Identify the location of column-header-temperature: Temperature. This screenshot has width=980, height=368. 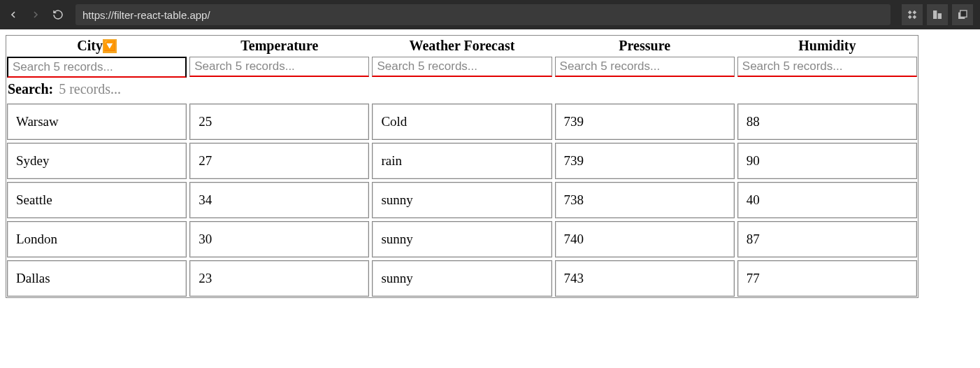
(280, 57).